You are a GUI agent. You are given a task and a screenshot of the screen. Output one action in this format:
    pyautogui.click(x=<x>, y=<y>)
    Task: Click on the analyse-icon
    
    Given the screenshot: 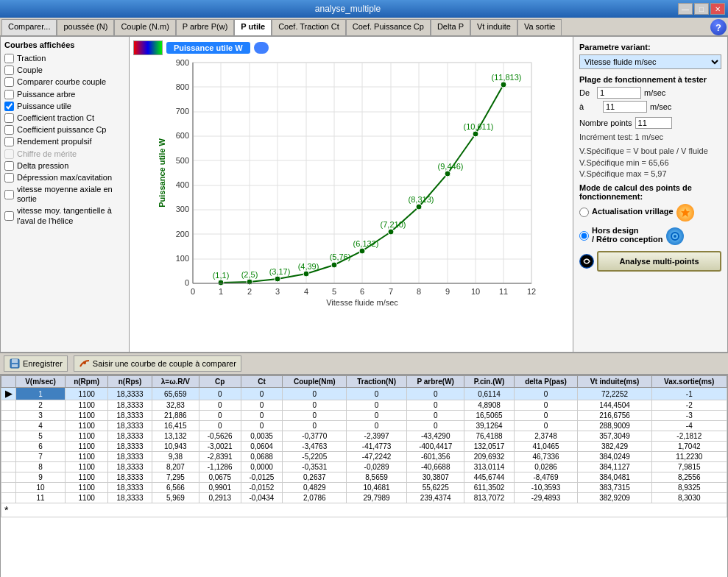 What is the action you would take?
    pyautogui.click(x=587, y=261)
    